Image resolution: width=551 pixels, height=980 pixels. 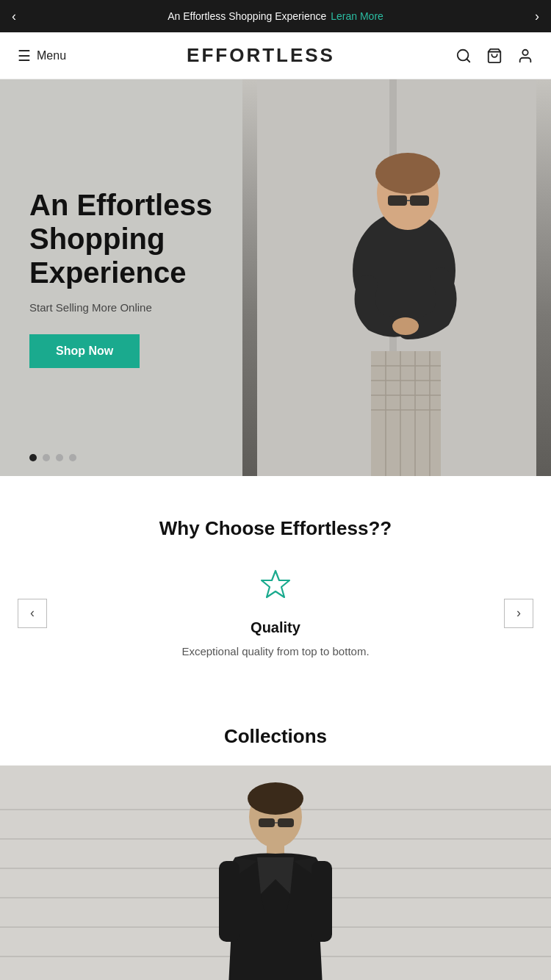 What do you see at coordinates (276, 736) in the screenshot?
I see `collections-title: Collections` at bounding box center [276, 736].